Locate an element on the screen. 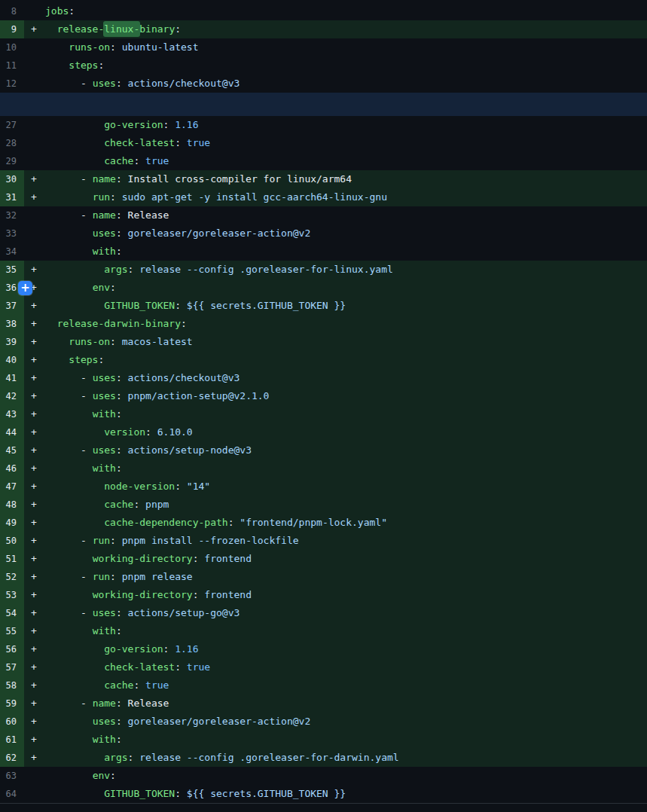 The height and width of the screenshot is (812, 647). diff-row-9: 9+ release-linux-binary: is located at coordinates (324, 29).